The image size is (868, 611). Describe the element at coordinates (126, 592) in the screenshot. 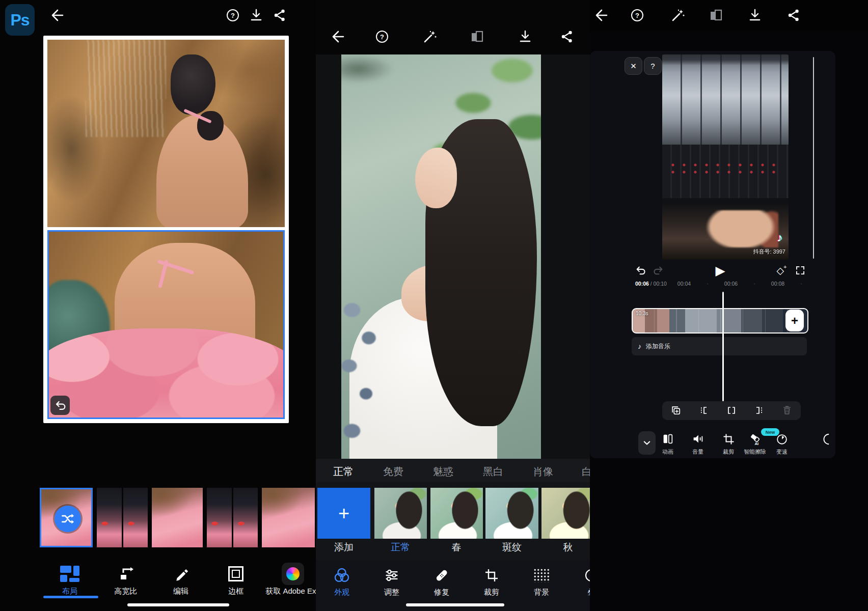

I see `tab-label: 高宽比` at that location.